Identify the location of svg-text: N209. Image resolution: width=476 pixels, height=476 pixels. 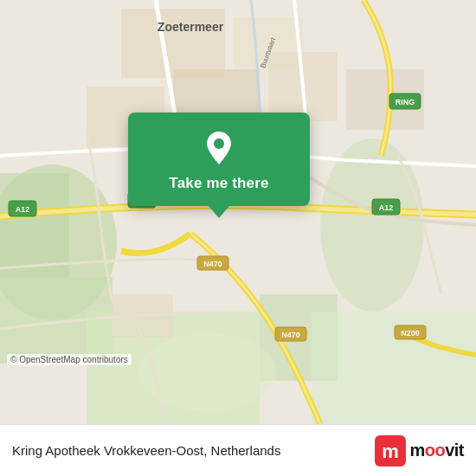
(410, 333).